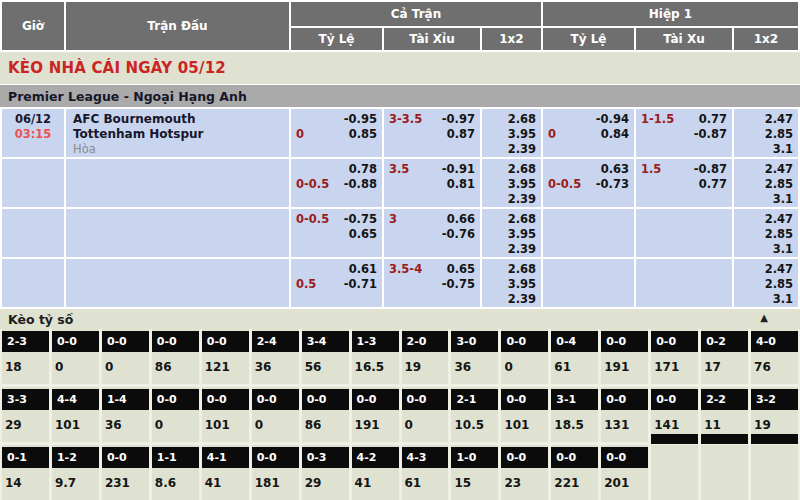 This screenshot has height=500, width=800. I want to click on odds-cell-ft-handicap: 0.61 0.5-0.71, so click(336, 283).